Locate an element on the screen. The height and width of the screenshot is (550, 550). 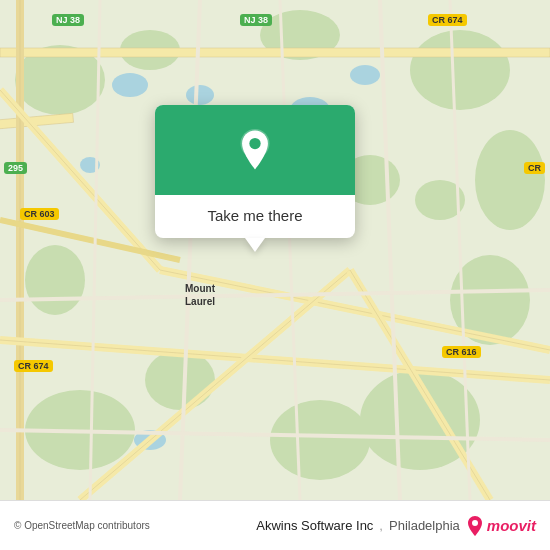
attribution-text: © OpenStreetMap contributors is located at coordinates (82, 526).